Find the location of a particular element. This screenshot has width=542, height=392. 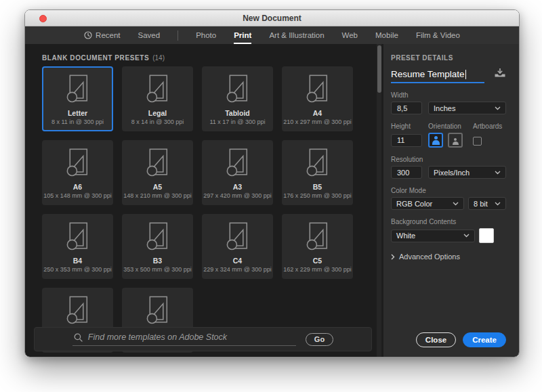

preset-card: A4 210 x 297 mm @ 300 ppi is located at coordinates (317, 99).